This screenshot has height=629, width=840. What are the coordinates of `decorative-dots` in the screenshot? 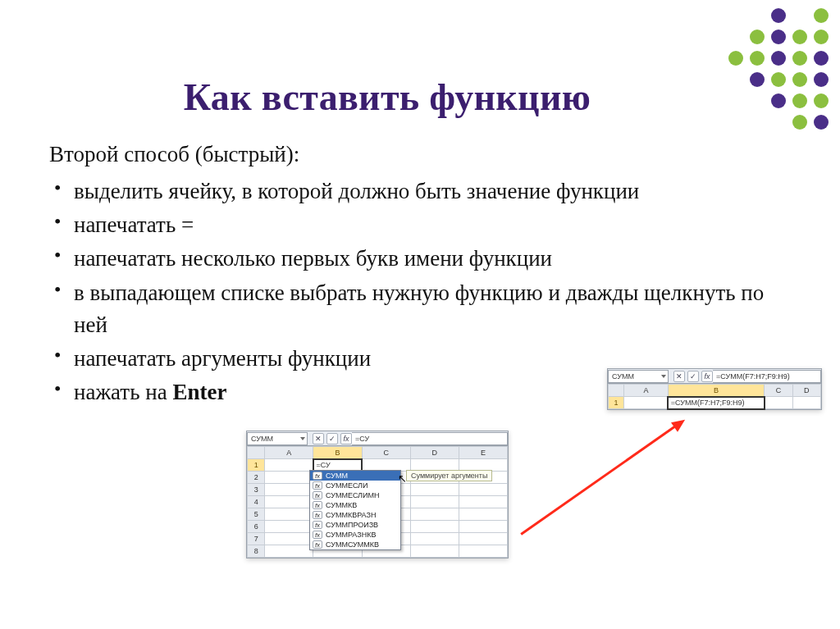 It's located at (769, 71).